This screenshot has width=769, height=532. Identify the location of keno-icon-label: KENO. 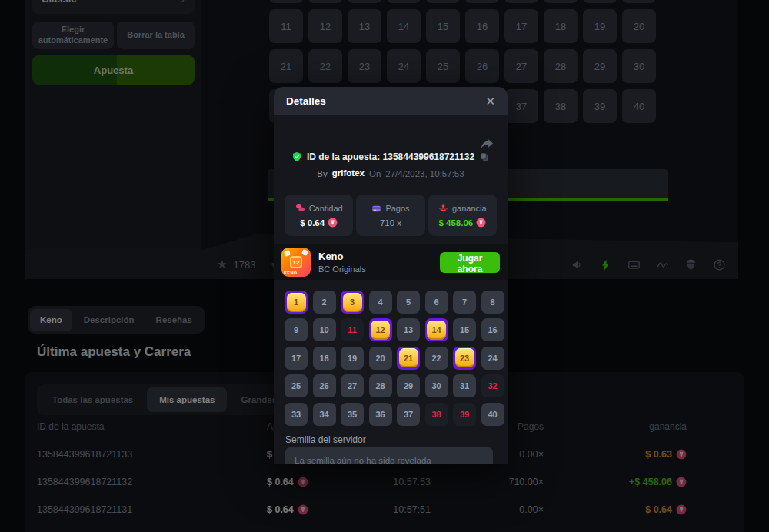
(291, 273).